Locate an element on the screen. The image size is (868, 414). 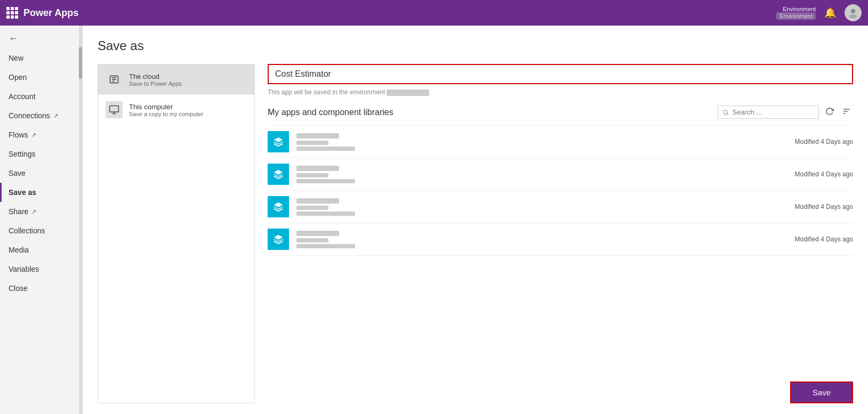
cloud-icon is located at coordinates (114, 79).